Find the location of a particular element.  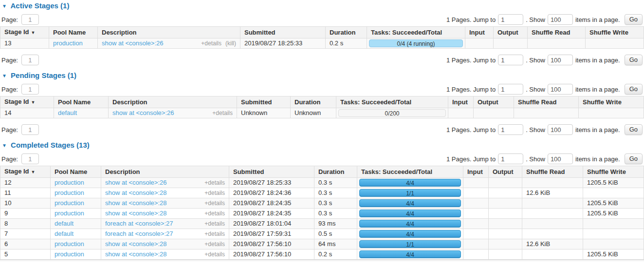

cell-duration: 93 ms is located at coordinates (336, 224).